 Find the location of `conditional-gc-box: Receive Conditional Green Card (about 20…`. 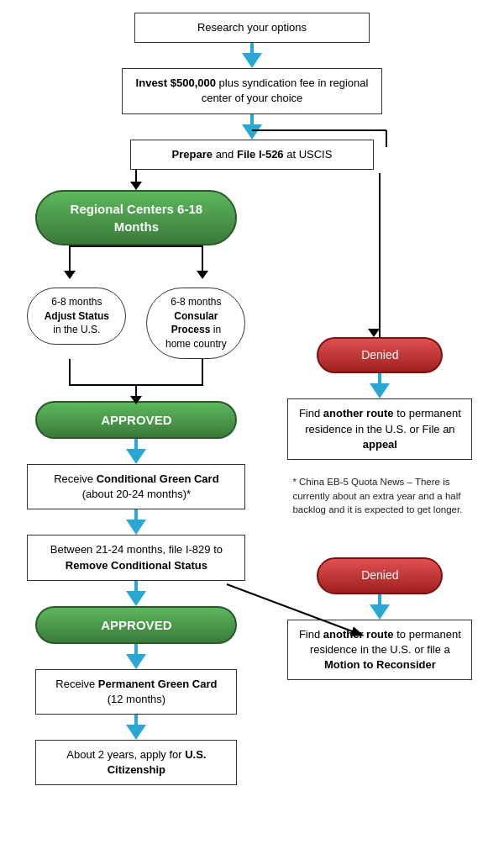

conditional-gc-box: Receive Conditional Green Card (about 20… is located at coordinates (136, 487).